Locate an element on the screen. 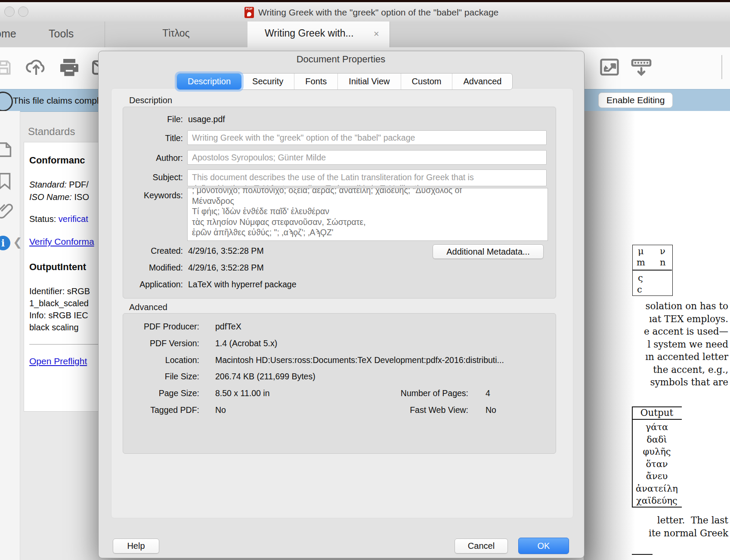  iso-name-label: ISO Name: is located at coordinates (51, 197).